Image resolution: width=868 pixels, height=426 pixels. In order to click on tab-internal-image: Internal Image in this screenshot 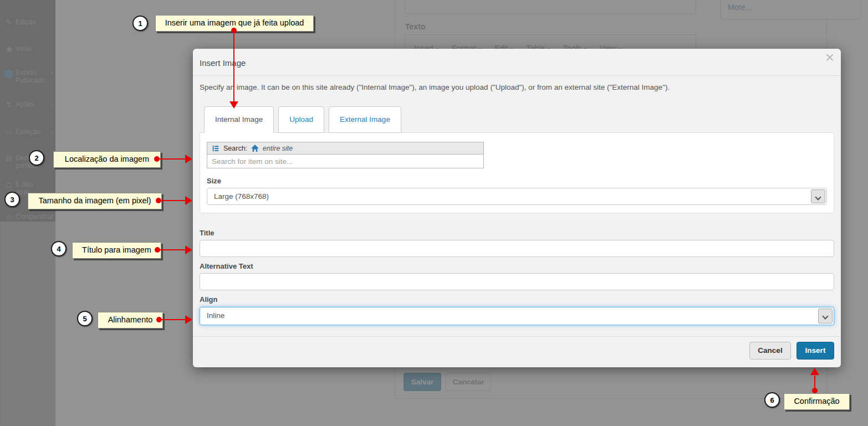, I will do `click(239, 120)`.